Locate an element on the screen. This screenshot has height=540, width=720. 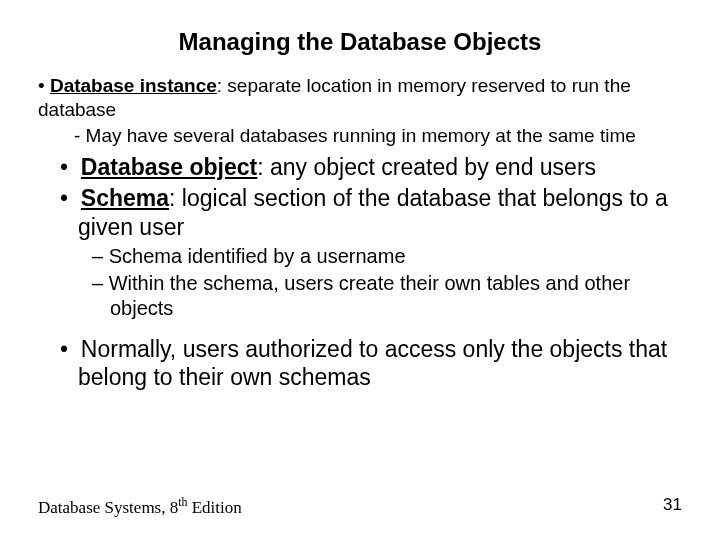
def-db-object: : any object created by end users is located at coordinates (426, 167).